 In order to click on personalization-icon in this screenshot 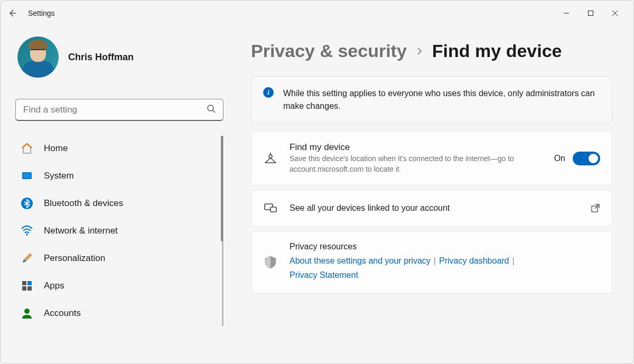, I will do `click(27, 258)`.